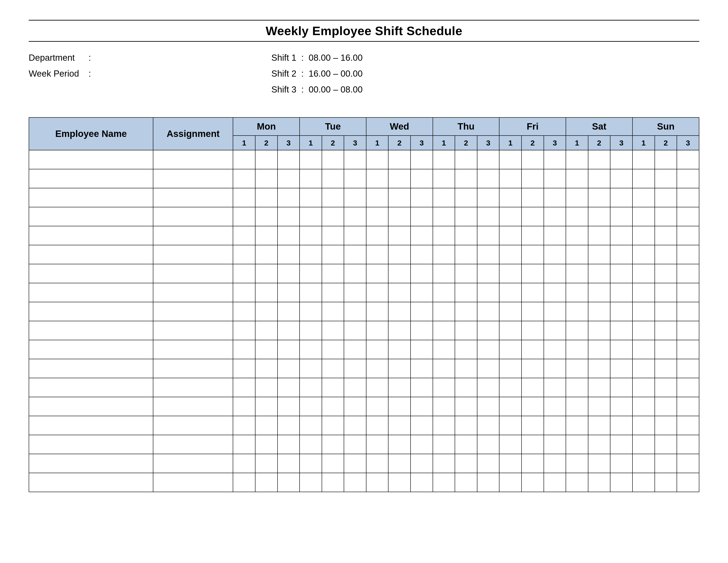 This screenshot has width=728, height=563. I want to click on week-period-label: Week Period, so click(57, 73).